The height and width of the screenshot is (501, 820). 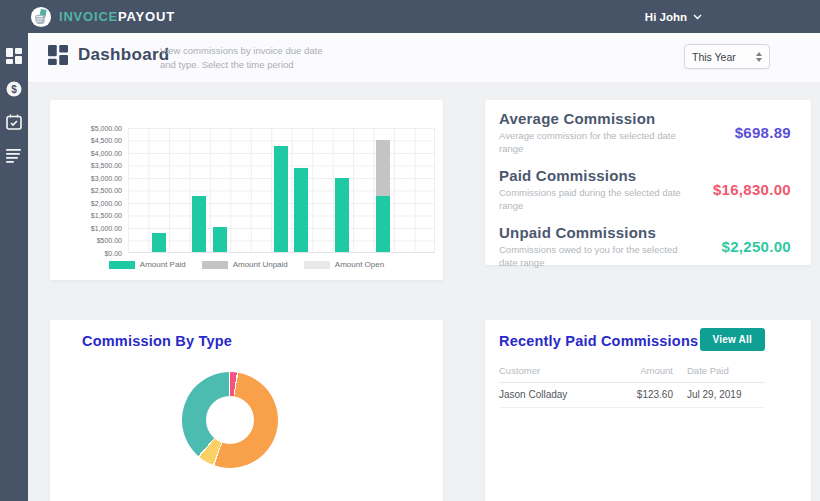 What do you see at coordinates (14, 122) in the screenshot?
I see `sidebar-item-invoices` at bounding box center [14, 122].